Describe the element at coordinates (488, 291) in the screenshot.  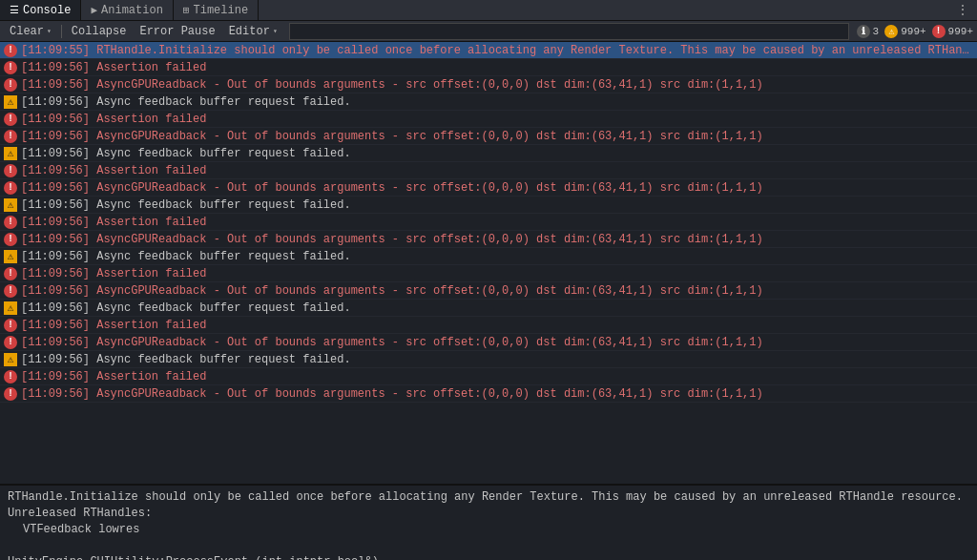
I see `log-entry-14: ![11:09:56] AsyncGPUReadback - Out of bo…` at that location.